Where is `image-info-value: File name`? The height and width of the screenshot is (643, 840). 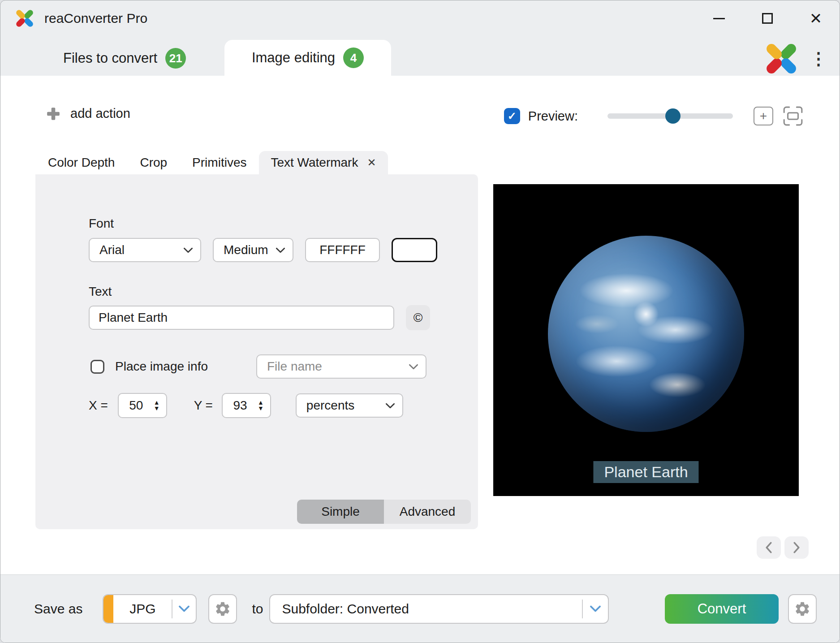
image-info-value: File name is located at coordinates (329, 367).